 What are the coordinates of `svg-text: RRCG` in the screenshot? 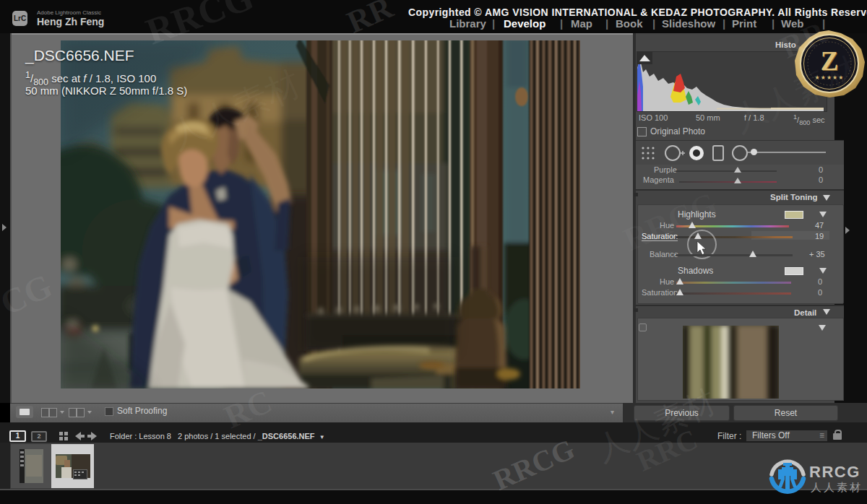 It's located at (835, 472).